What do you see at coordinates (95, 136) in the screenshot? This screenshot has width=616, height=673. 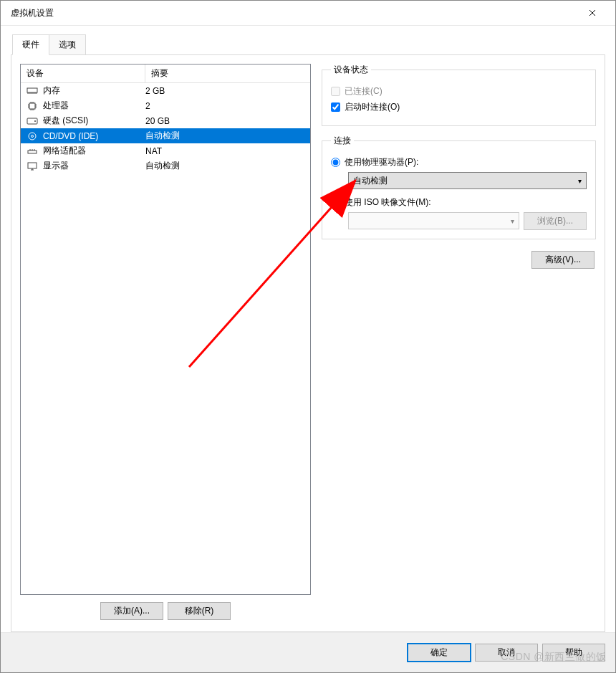 I see `device-name: CD/DVD (IDE)` at bounding box center [95, 136].